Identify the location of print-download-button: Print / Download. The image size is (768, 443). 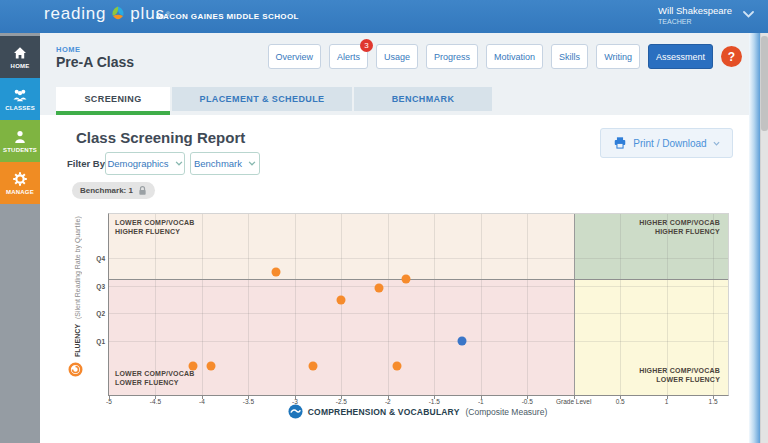
(666, 143).